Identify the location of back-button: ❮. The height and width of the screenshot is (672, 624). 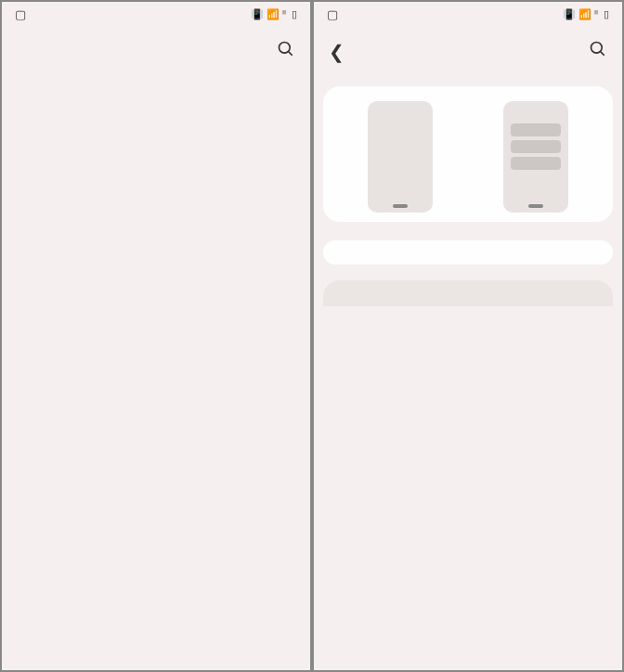
(337, 52).